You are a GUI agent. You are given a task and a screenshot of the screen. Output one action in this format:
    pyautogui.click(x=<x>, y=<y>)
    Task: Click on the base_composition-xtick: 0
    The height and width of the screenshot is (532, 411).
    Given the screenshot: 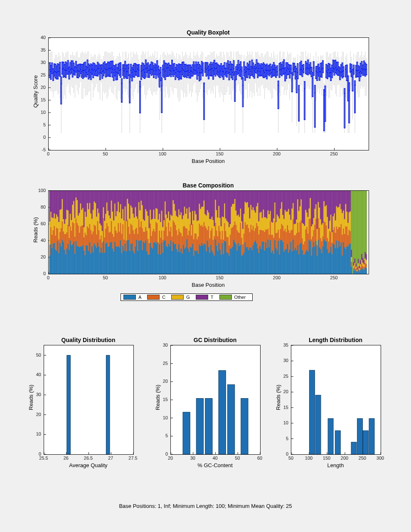 What is the action you would take?
    pyautogui.click(x=48, y=278)
    